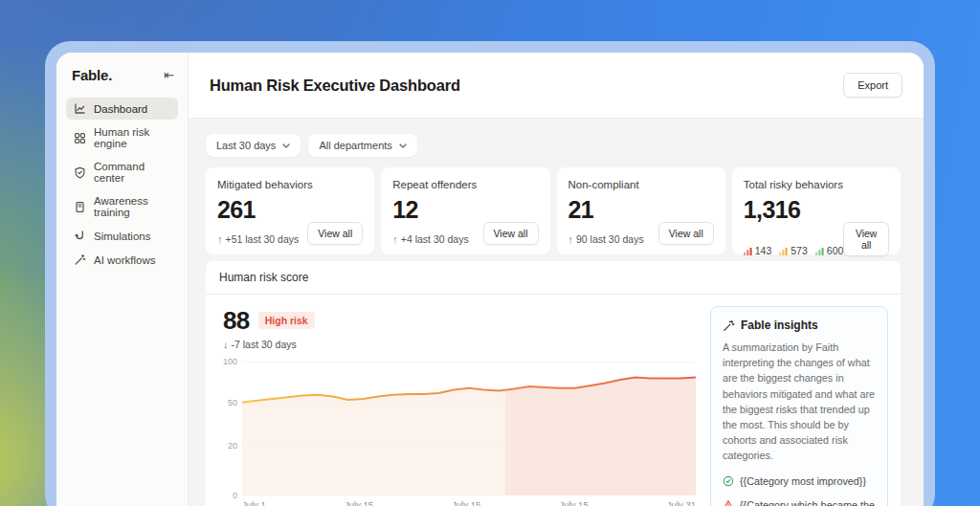  What do you see at coordinates (80, 260) in the screenshot?
I see `wand-icon` at bounding box center [80, 260].